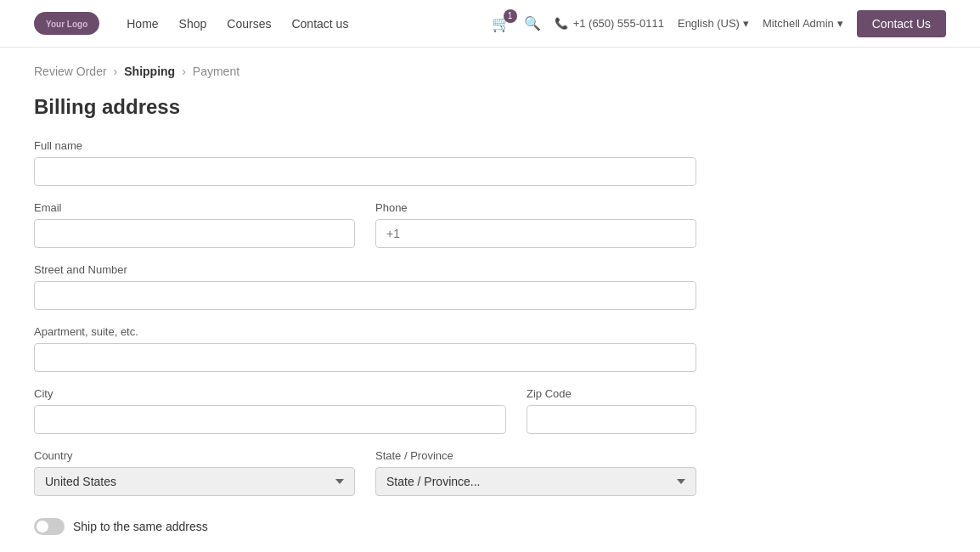 The width and height of the screenshot is (980, 552). What do you see at coordinates (365, 418) in the screenshot?
I see `city-zip-row: City Zip Code` at bounding box center [365, 418].